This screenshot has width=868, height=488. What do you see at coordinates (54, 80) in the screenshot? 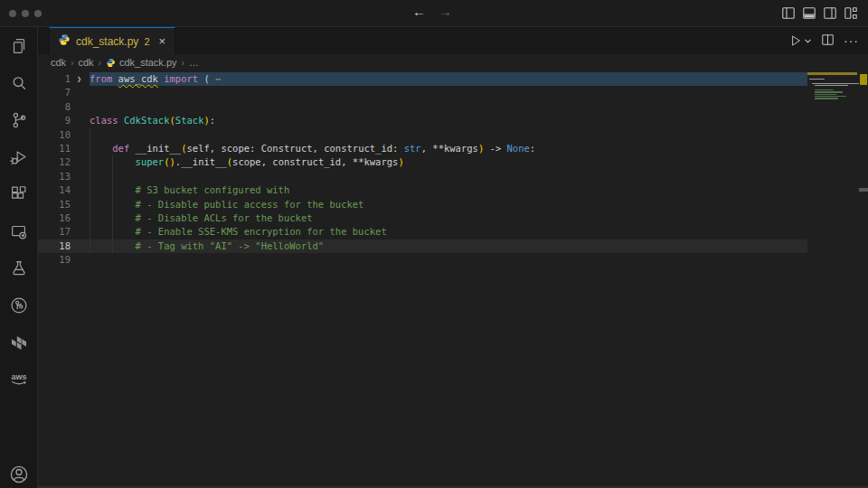
I see `line-number: 1` at bounding box center [54, 80].